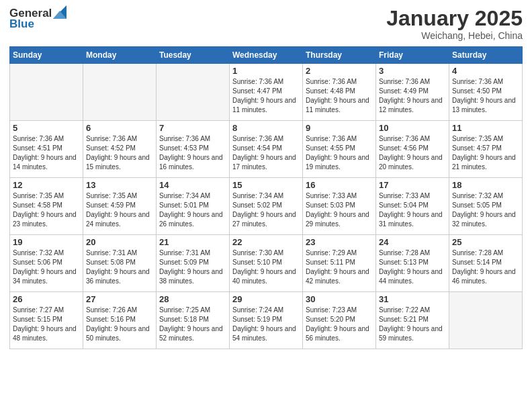  I want to click on day-info: Sunrise: 7:36 AM Sunset: 4:55 PM Dayligh…, so click(339, 153).